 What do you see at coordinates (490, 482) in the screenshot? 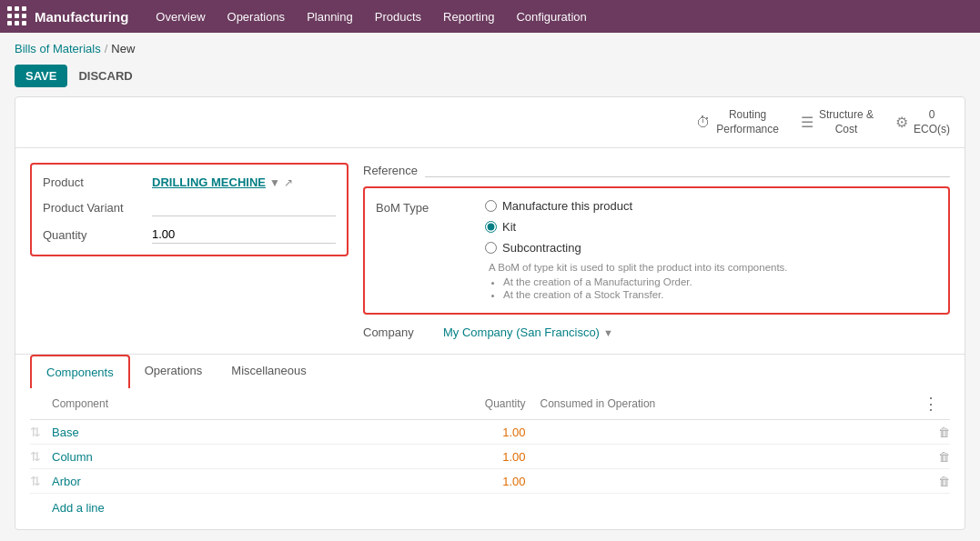
I see `table-row: ⇅ Arbor 1.00 🗑` at bounding box center [490, 482].